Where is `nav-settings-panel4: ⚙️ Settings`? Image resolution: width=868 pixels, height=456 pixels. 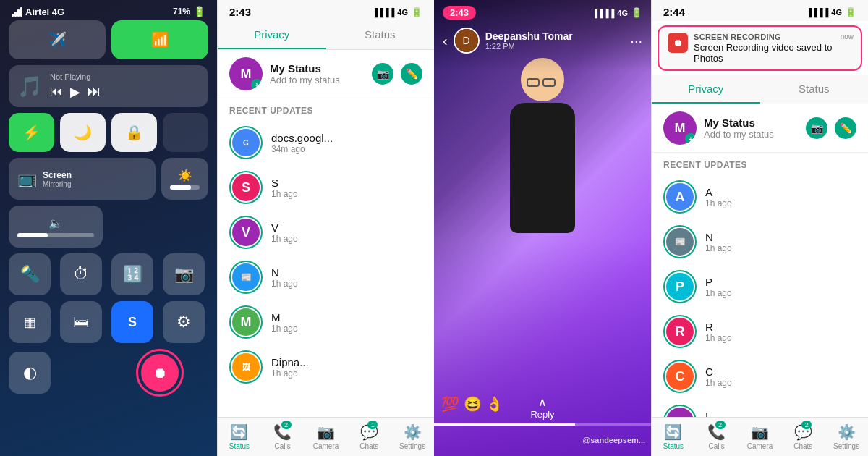 nav-settings-panel4: ⚙️ Settings is located at coordinates (846, 437).